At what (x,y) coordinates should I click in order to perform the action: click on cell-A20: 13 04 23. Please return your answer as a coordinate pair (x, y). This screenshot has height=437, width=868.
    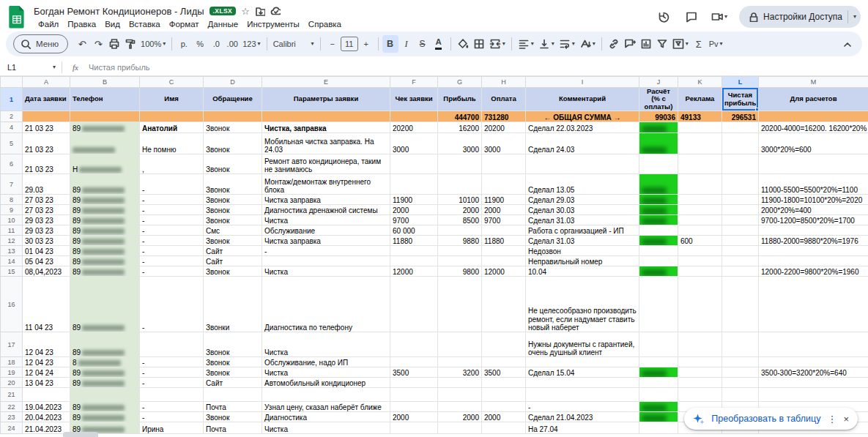
    Looking at the image, I should click on (47, 383).